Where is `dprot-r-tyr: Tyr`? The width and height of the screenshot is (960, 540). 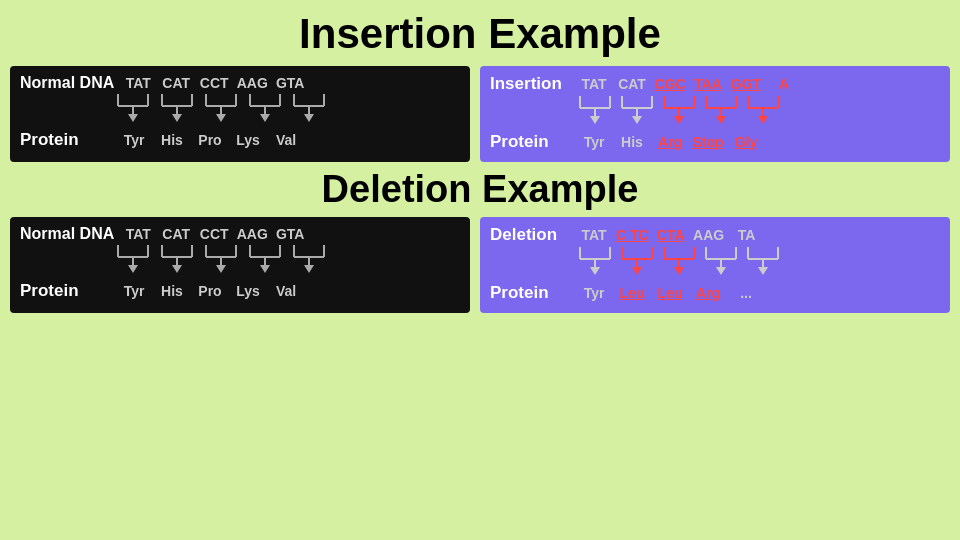 dprot-r-tyr: Tyr is located at coordinates (594, 293).